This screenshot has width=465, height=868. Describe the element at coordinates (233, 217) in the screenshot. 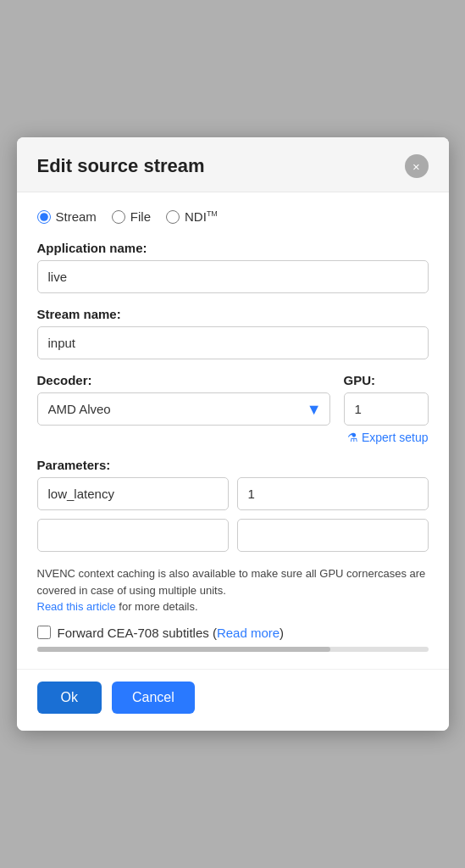

I see `source-type-radio-group: Stream File NDITM` at that location.